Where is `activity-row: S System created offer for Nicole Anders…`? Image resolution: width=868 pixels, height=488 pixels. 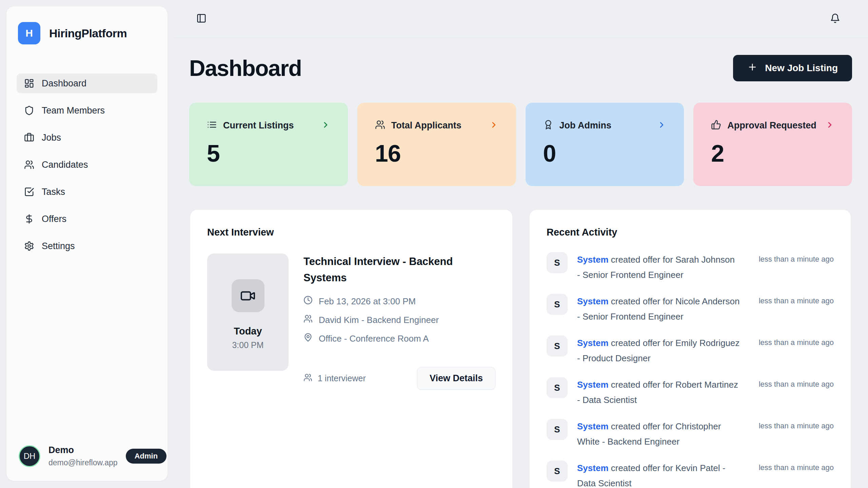 activity-row: S System created offer for Nicole Anders… is located at coordinates (690, 309).